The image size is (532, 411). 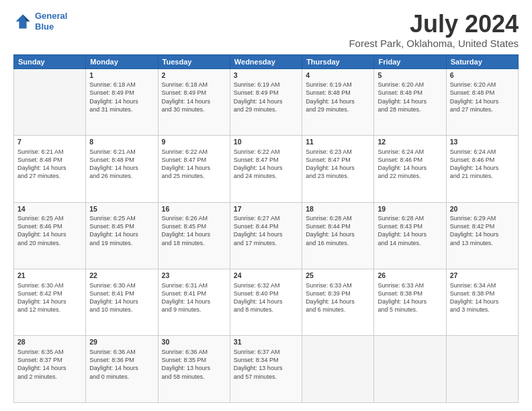 I want to click on calendar-cell: 7Sunrise: 6:21 AMSunset: 8:48 PMDaylight…, so click(x=50, y=169).